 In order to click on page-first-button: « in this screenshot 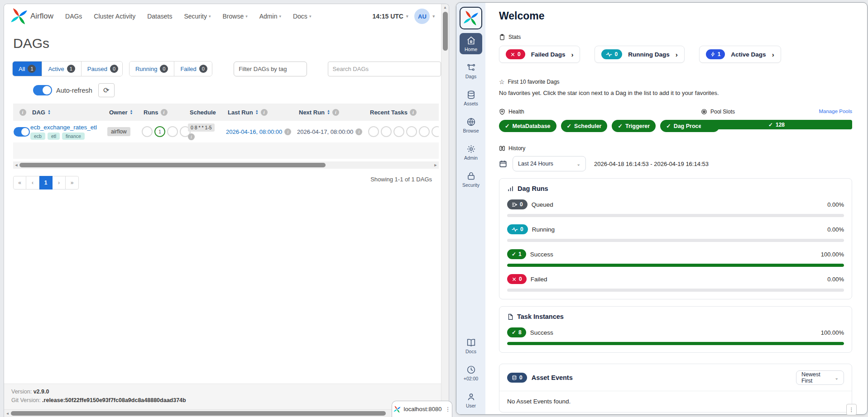, I will do `click(20, 183)`.